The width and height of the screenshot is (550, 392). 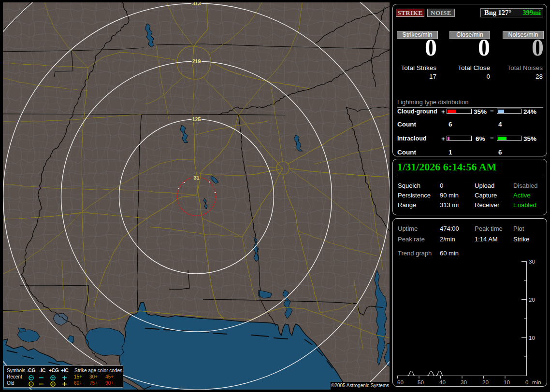 What do you see at coordinates (420, 382) in the screenshot?
I see `svg-text: 50` at bounding box center [420, 382].